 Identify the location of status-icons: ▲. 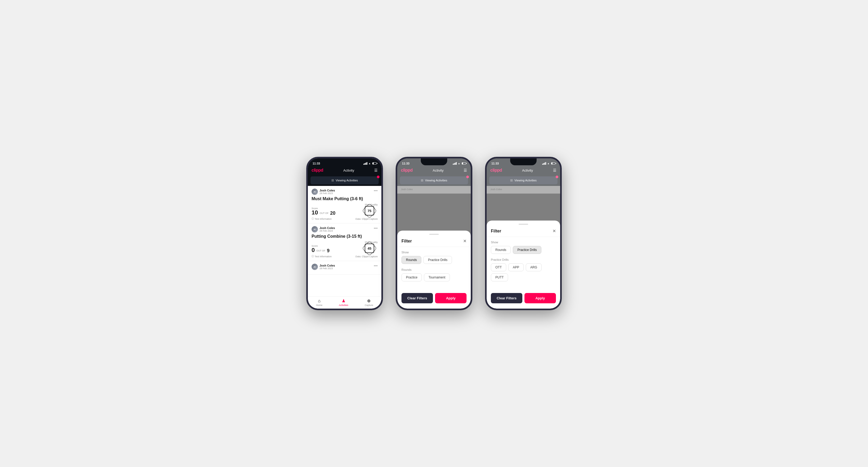
(370, 163).